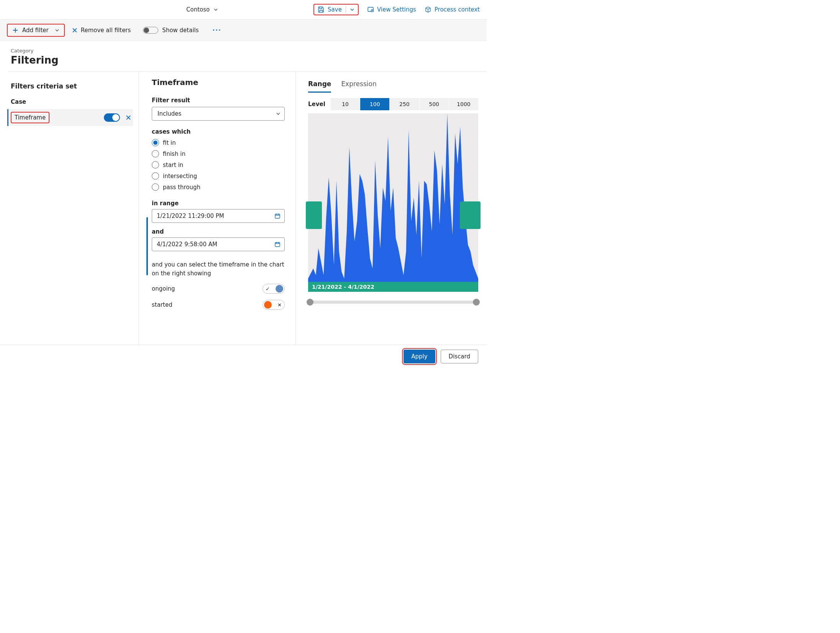  I want to click on range-handle-left, so click(314, 215).